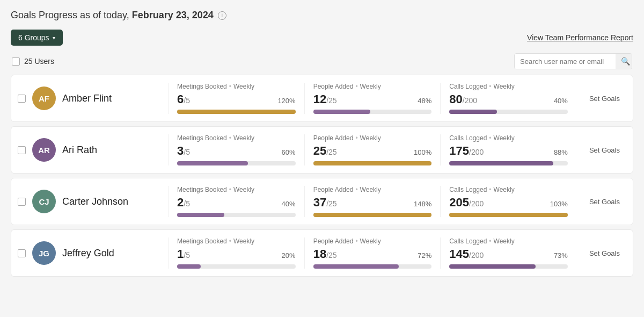 Image resolution: width=644 pixels, height=317 pixels. Describe the element at coordinates (202, 138) in the screenshot. I see `metric-label-text: Meetings Booked` at that location.